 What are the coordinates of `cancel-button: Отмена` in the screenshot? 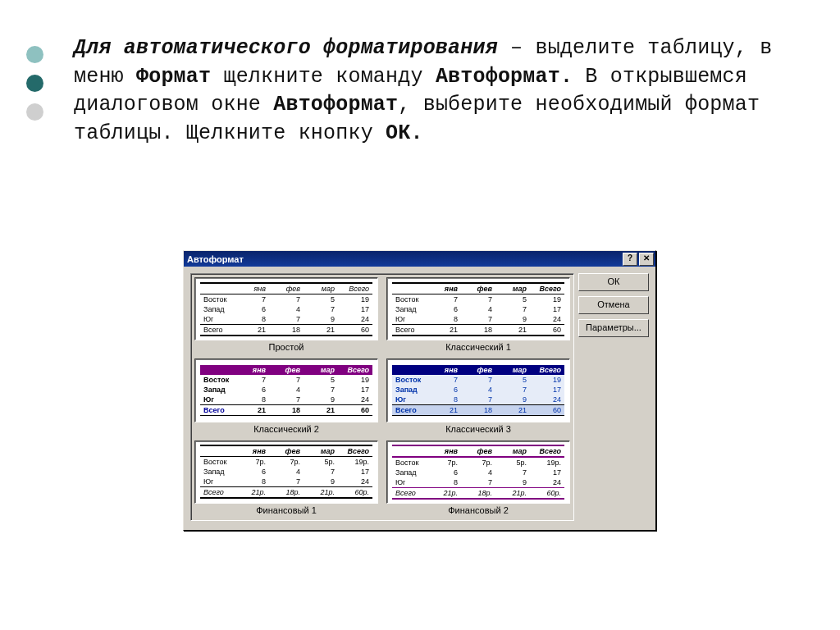 It's located at (614, 305).